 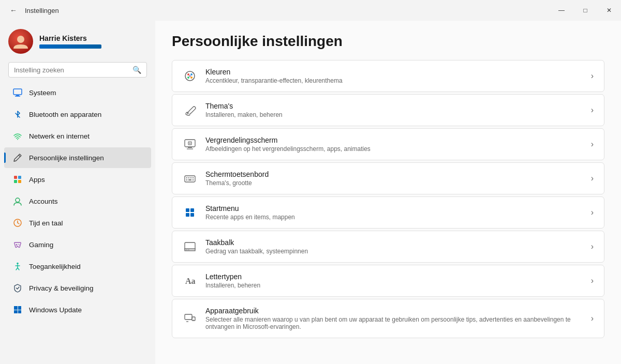 What do you see at coordinates (394, 208) in the screenshot?
I see `settings-label-startmenu: Startmenu` at bounding box center [394, 208].